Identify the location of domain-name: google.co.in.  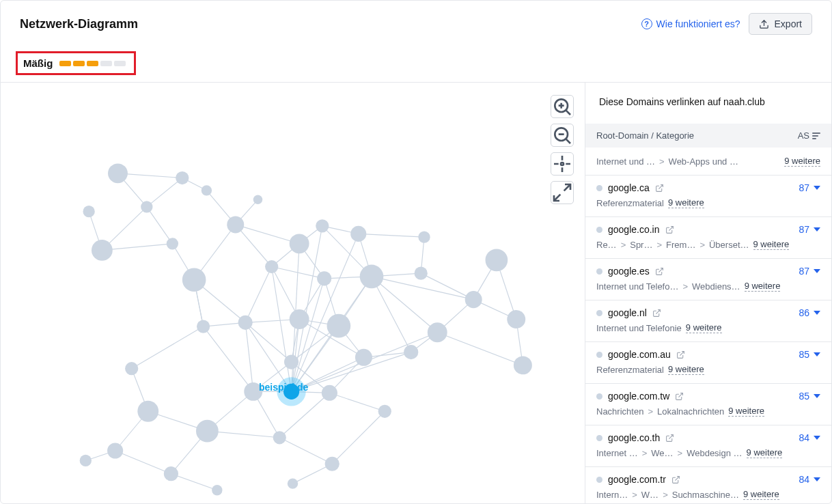
(634, 229).